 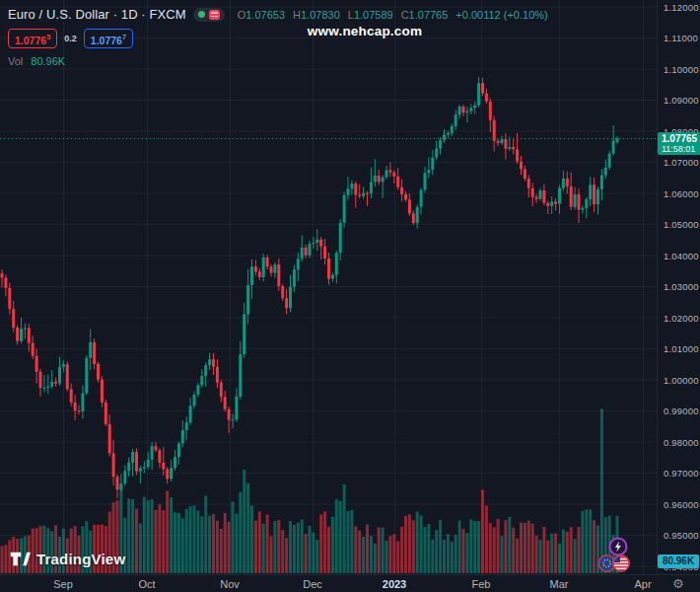 I want to click on price-tick-label: 1.09000, so click(x=681, y=101).